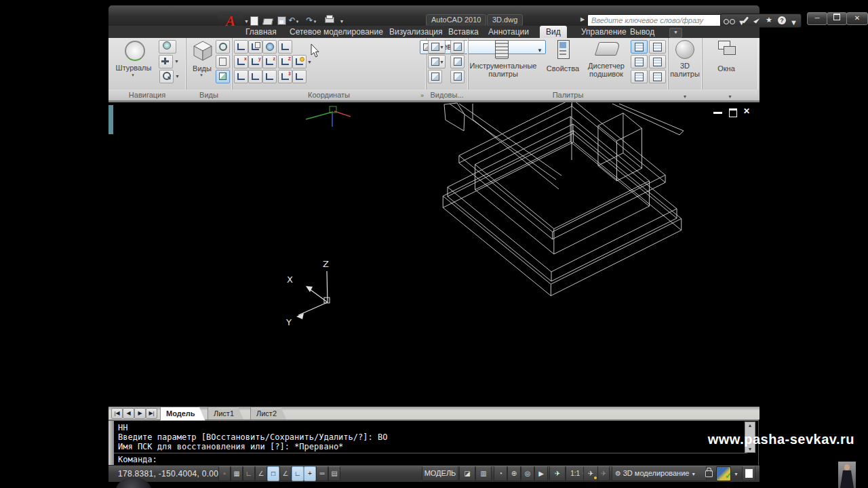 The height and width of the screenshot is (488, 868). What do you see at coordinates (604, 474) in the screenshot?
I see `annotation-sync-button: ✈` at bounding box center [604, 474].